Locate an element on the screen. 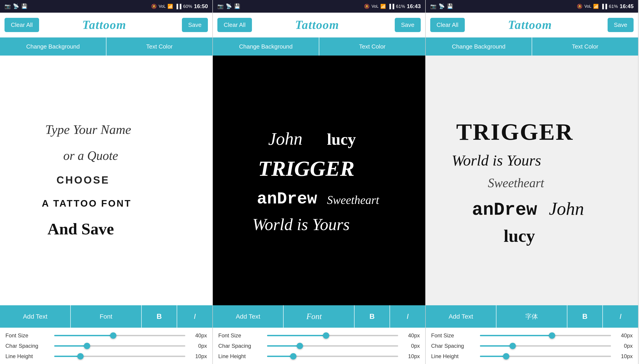 The image size is (639, 364). svg-text: Font is located at coordinates (314, 316).